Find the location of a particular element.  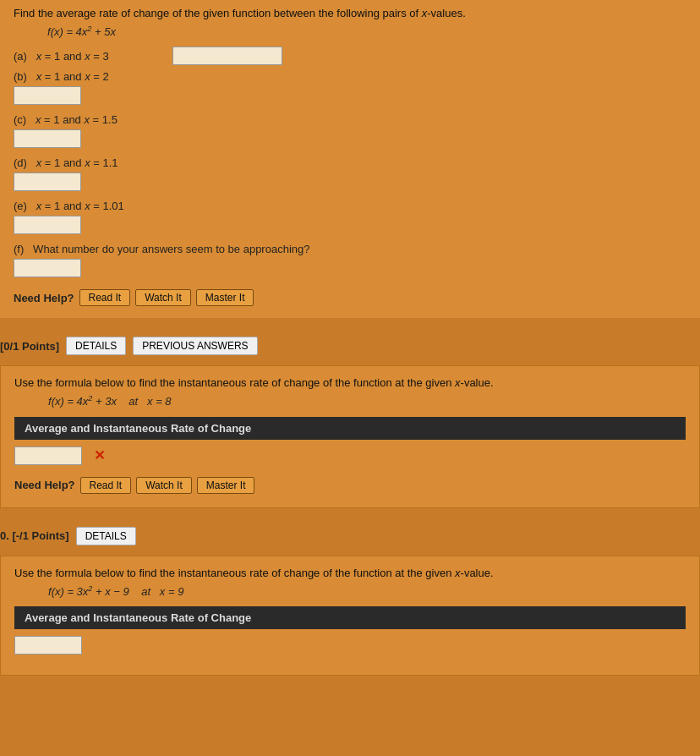

part-a: (a) x = 1 and x = 3 is located at coordinates (350, 56).